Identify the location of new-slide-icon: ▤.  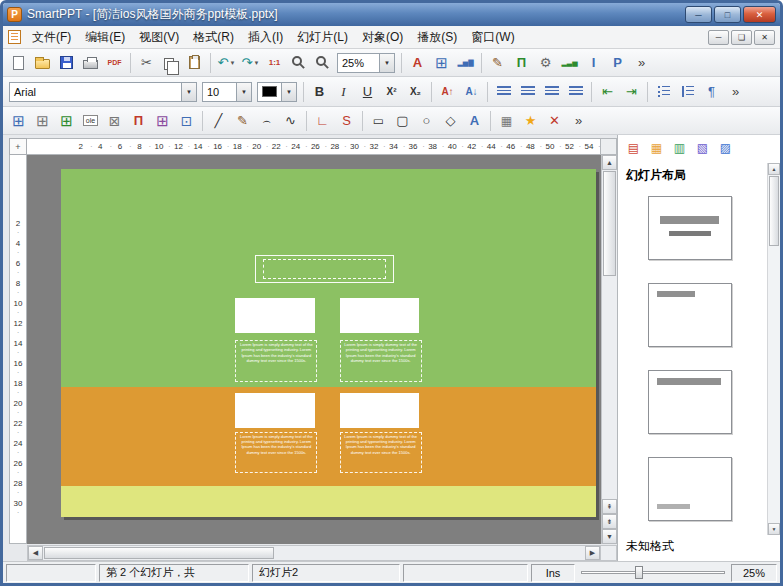
(634, 148).